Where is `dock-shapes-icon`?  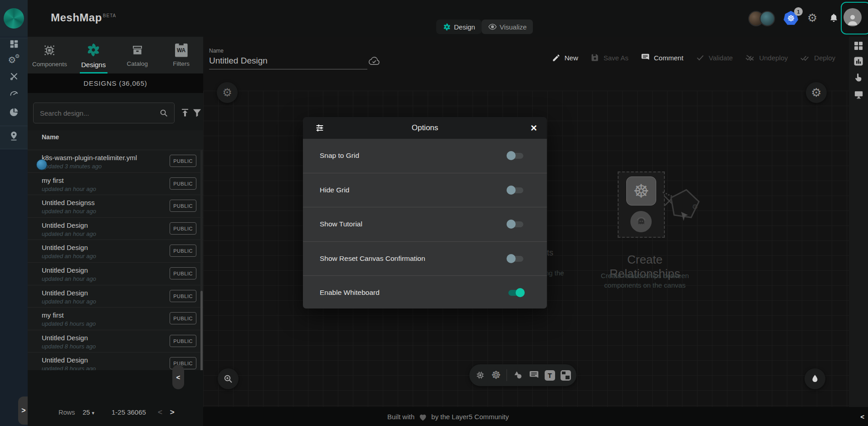 dock-shapes-icon is located at coordinates (518, 375).